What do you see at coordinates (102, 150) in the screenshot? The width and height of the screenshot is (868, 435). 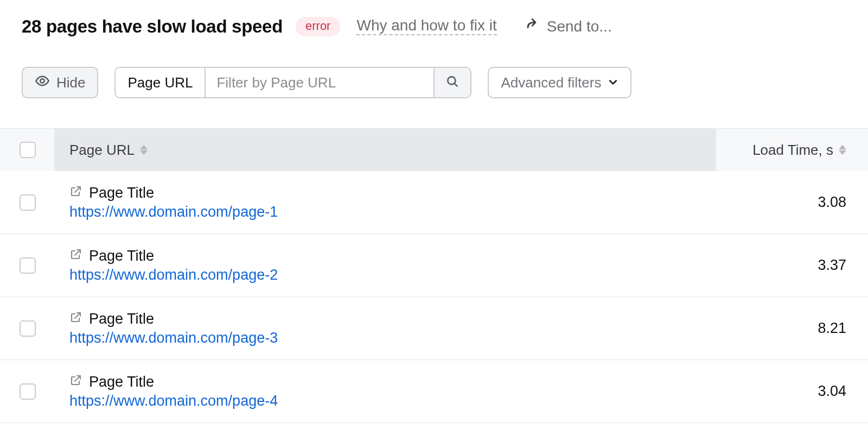 I see `column-header-url-label: Page URL` at bounding box center [102, 150].